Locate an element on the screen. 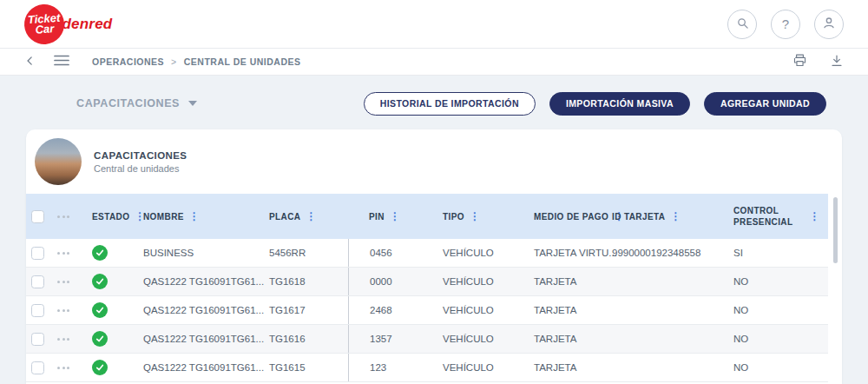 The height and width of the screenshot is (384, 868). print-button is located at coordinates (800, 62).